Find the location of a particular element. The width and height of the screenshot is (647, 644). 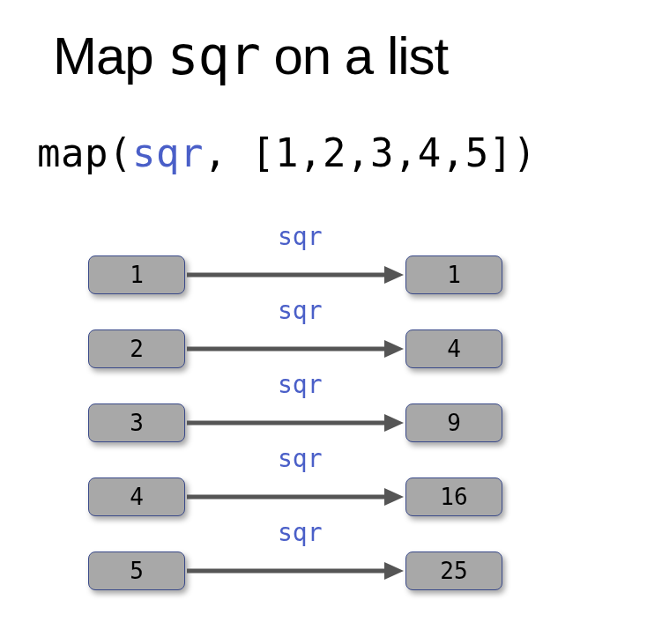

output-box: 1 is located at coordinates (454, 275).